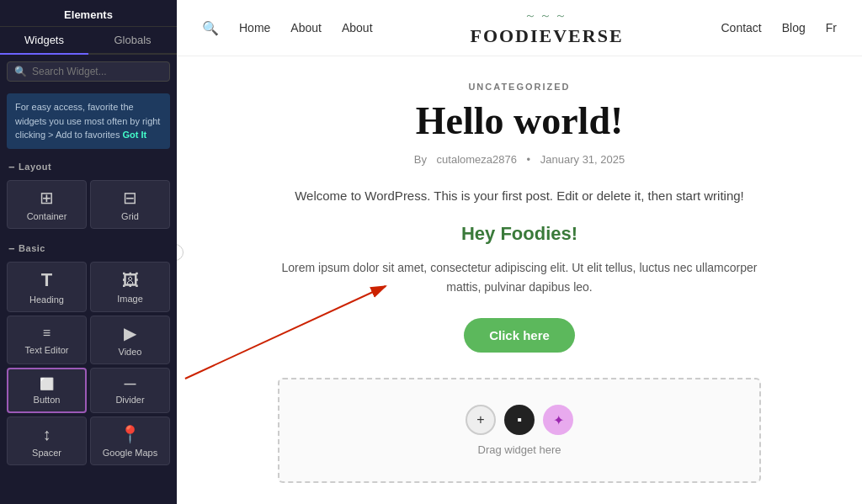 Image resolution: width=862 pixels, height=504 pixels. Describe the element at coordinates (481, 420) in the screenshot. I see `drop-plus-icon: +` at that location.